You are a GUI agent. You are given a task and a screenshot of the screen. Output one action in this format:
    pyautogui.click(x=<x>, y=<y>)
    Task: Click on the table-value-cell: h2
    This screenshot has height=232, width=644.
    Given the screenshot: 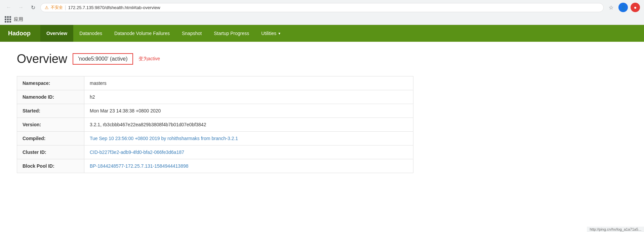 What is the action you would take?
    pyautogui.click(x=249, y=97)
    